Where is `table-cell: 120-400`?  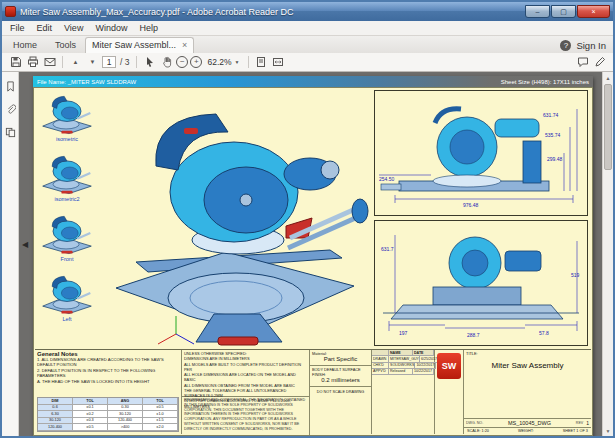
table-cell: 120-400 is located at coordinates (56, 428).